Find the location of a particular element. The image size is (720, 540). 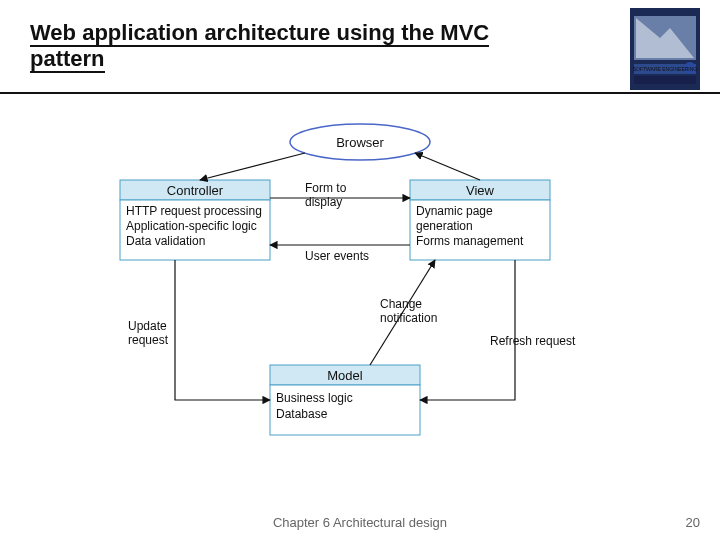

slide-title: Web application architecture using the M… is located at coordinates (290, 46).